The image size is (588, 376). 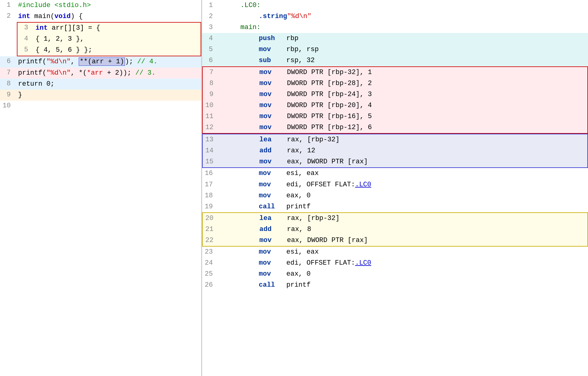 What do you see at coordinates (330, 84) in the screenshot?
I see `asm-operands-8: DWORD PTR [rbp-28], 2` at bounding box center [330, 84].